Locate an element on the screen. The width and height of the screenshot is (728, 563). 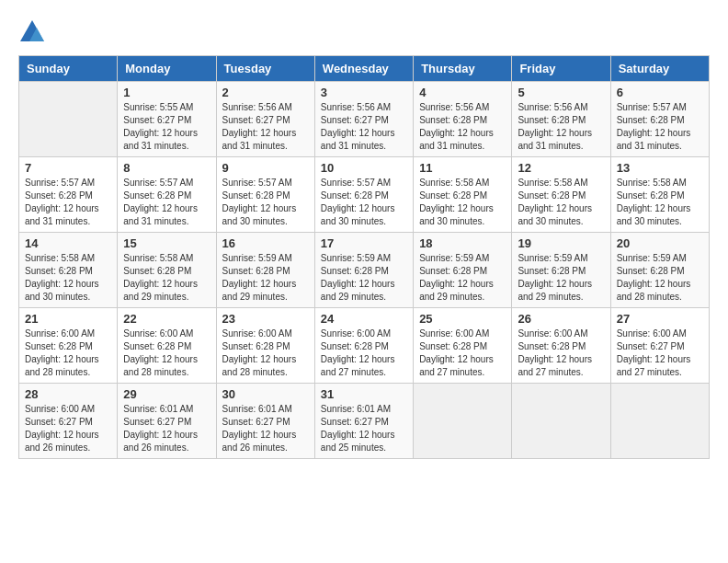
calendar-week-row: 1Sunrise: 5:55 AM Sunset: 6:27 PM Daylig… is located at coordinates (364, 120).